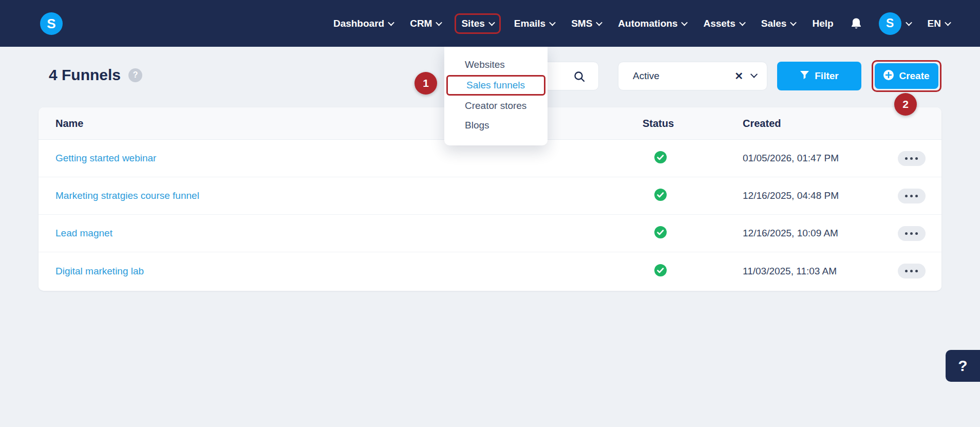  What do you see at coordinates (812, 158) in the screenshot?
I see `created-date: 01/05/2026, 01:47 PM` at bounding box center [812, 158].